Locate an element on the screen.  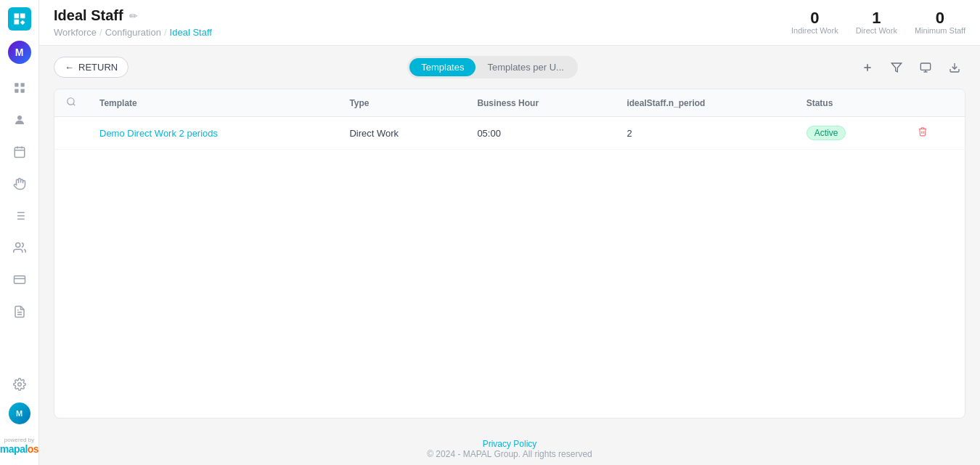
nav-report is located at coordinates (20, 312).